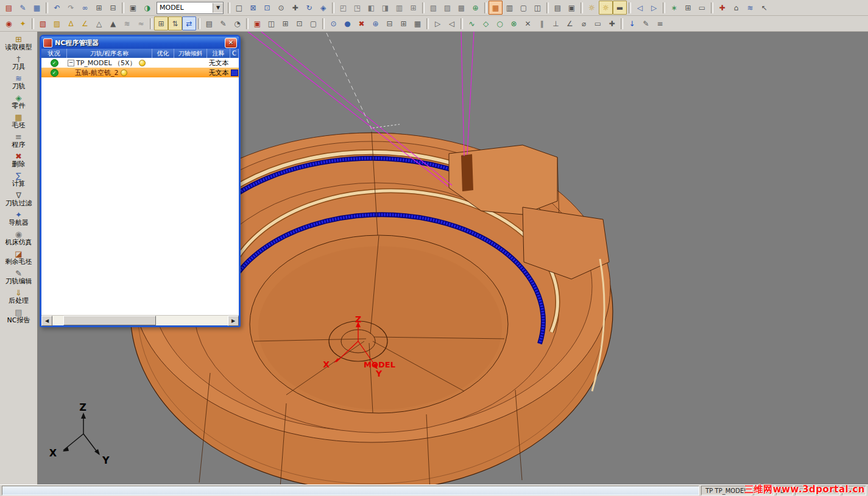  What do you see at coordinates (9, 23) in the screenshot?
I see `nc-record-button: ◉` at bounding box center [9, 23].